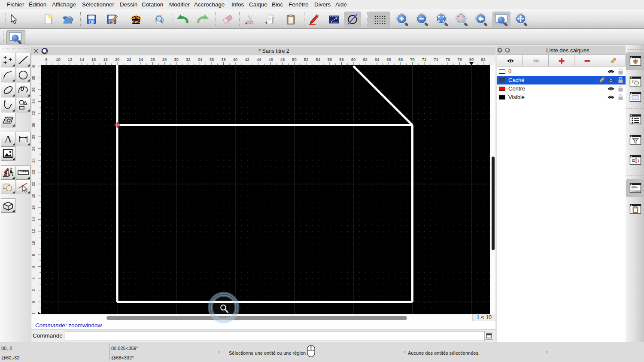  Describe the element at coordinates (330, 59) in the screenshot. I see `svg-text: 56` at that location.